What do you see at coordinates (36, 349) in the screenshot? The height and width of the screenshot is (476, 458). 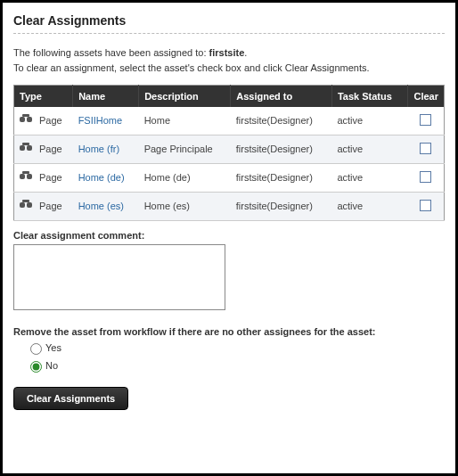 I see `remove-yes-radio` at bounding box center [36, 349].